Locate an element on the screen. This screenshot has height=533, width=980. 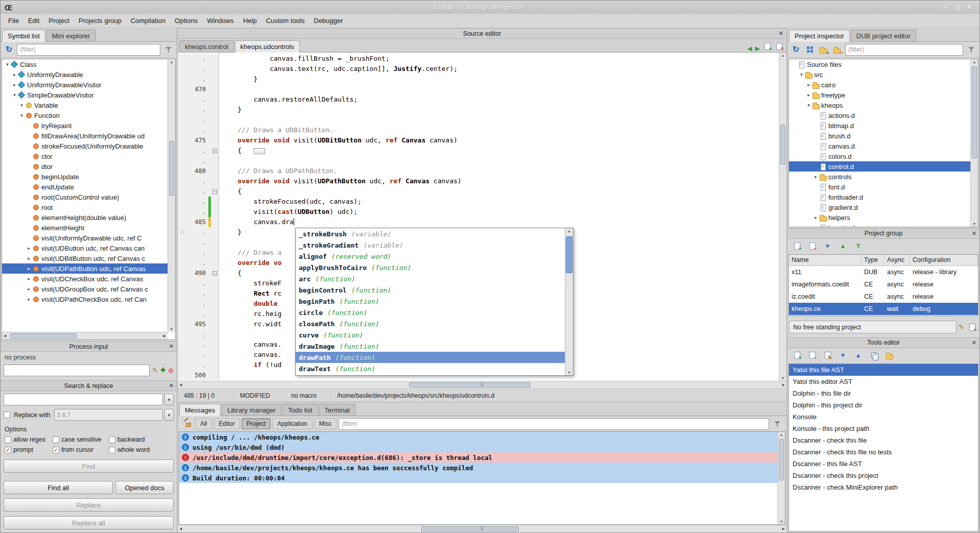
project-row: kheops.ceCEwaitdebug is located at coordinates (883, 309).